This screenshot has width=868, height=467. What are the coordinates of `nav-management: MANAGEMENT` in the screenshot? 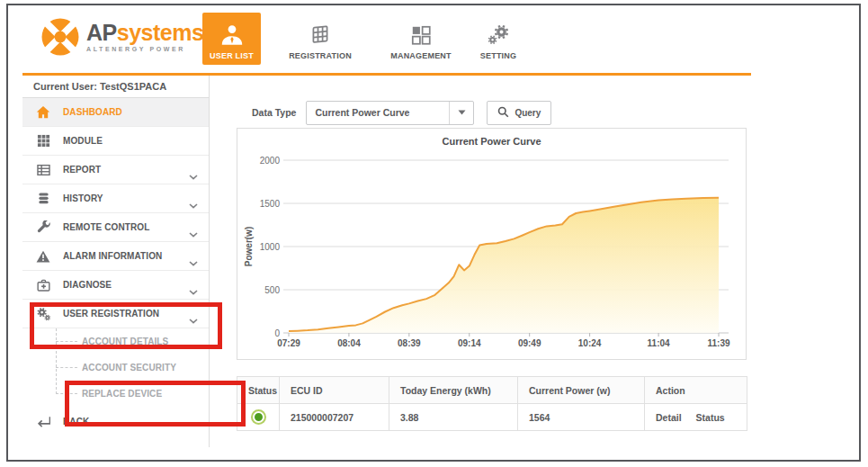 It's located at (421, 39).